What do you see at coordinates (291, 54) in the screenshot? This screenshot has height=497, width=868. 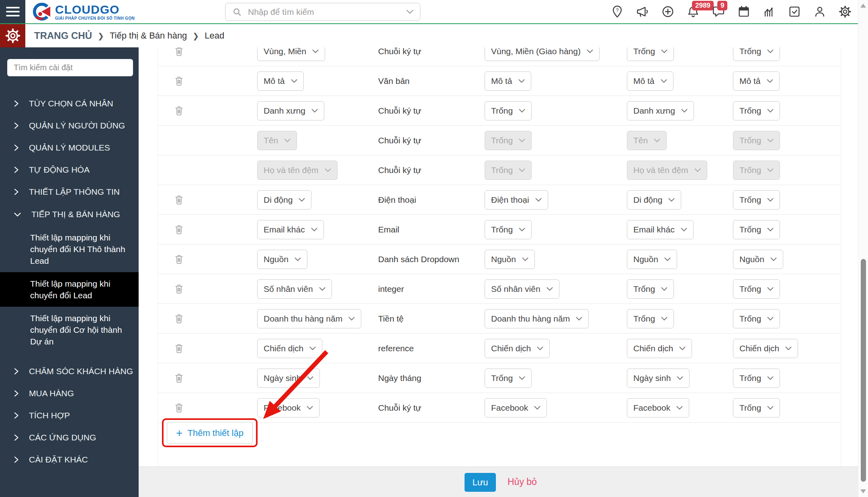 I see `source-field-dropdown: Vùng, Miền` at bounding box center [291, 54].